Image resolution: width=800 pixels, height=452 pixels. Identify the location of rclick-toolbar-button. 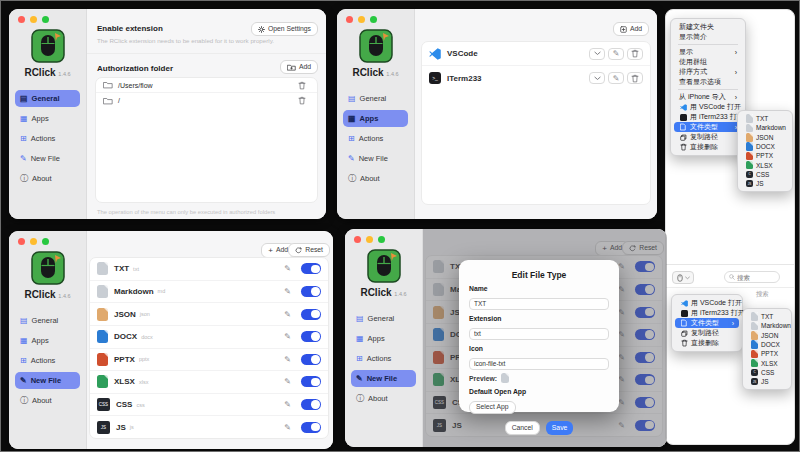
(683, 278).